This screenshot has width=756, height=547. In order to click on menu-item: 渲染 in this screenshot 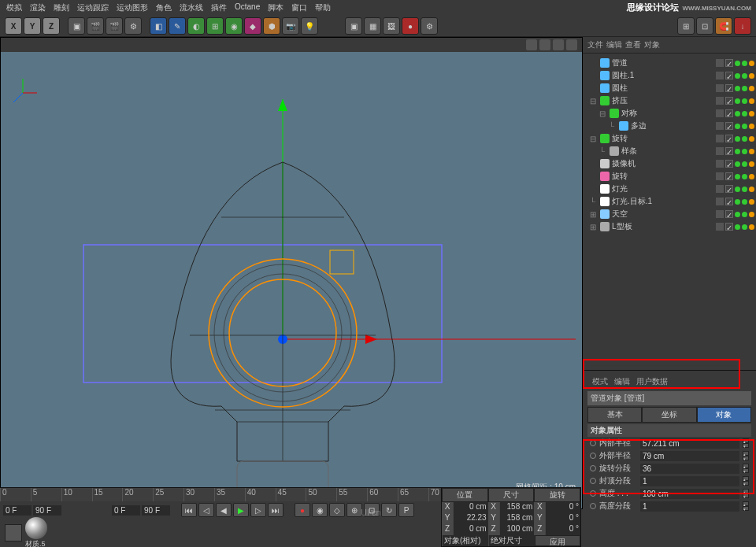, I will do `click(38, 8)`.